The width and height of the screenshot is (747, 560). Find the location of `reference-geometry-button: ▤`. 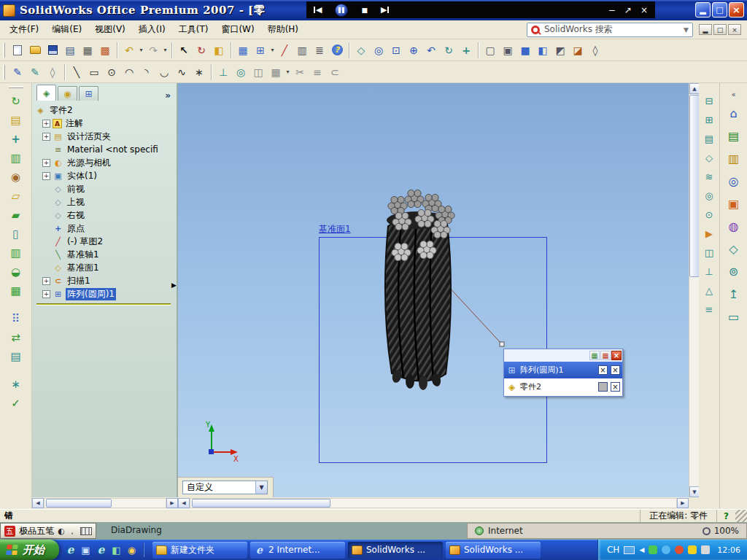

reference-geometry-button: ▤ is located at coordinates (16, 357).